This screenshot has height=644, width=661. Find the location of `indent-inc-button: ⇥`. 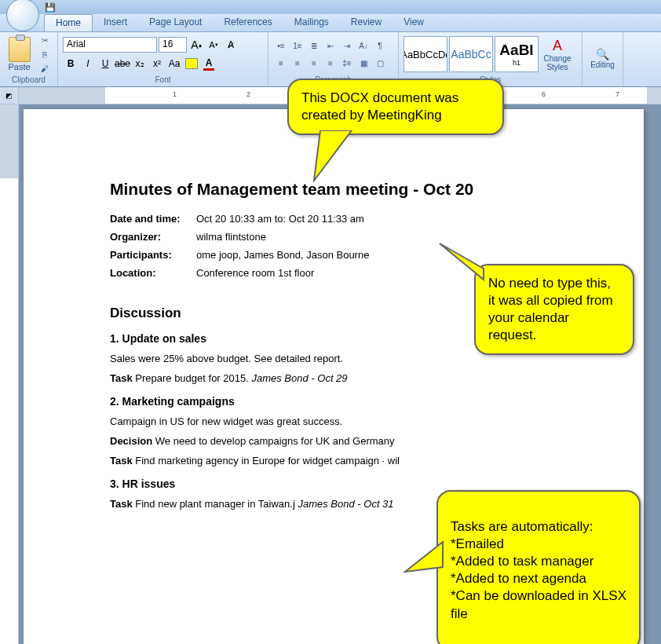

indent-inc-button: ⇥ is located at coordinates (347, 46).